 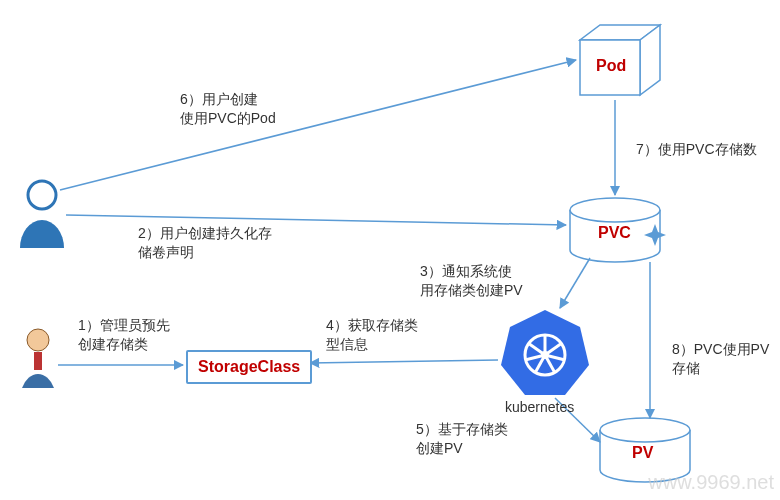 What do you see at coordinates (249, 366) in the screenshot?
I see `storageclass-label: StorageClass` at bounding box center [249, 366].